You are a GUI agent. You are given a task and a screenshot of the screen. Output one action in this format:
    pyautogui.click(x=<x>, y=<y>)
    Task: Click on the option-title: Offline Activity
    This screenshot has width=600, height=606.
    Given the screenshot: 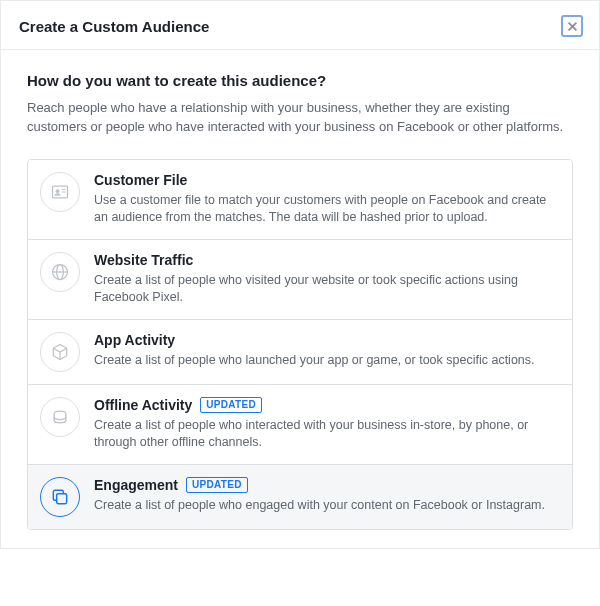 What is the action you would take?
    pyautogui.click(x=143, y=405)
    